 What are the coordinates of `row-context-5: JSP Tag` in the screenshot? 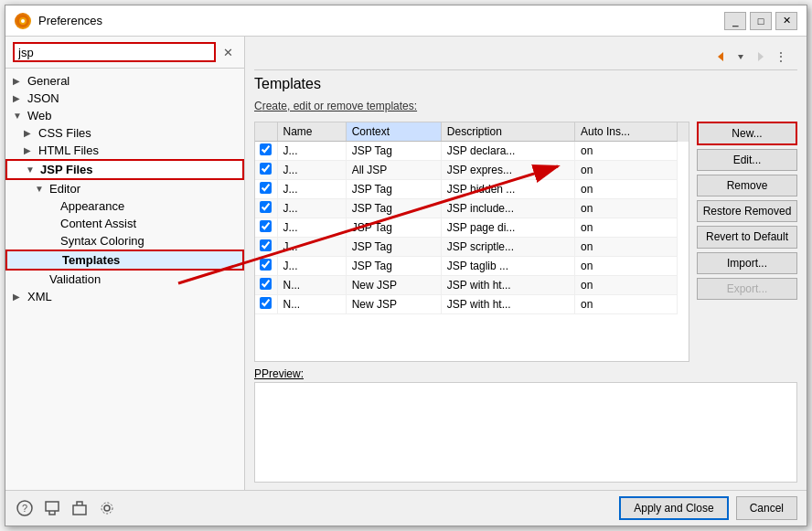 It's located at (393, 247).